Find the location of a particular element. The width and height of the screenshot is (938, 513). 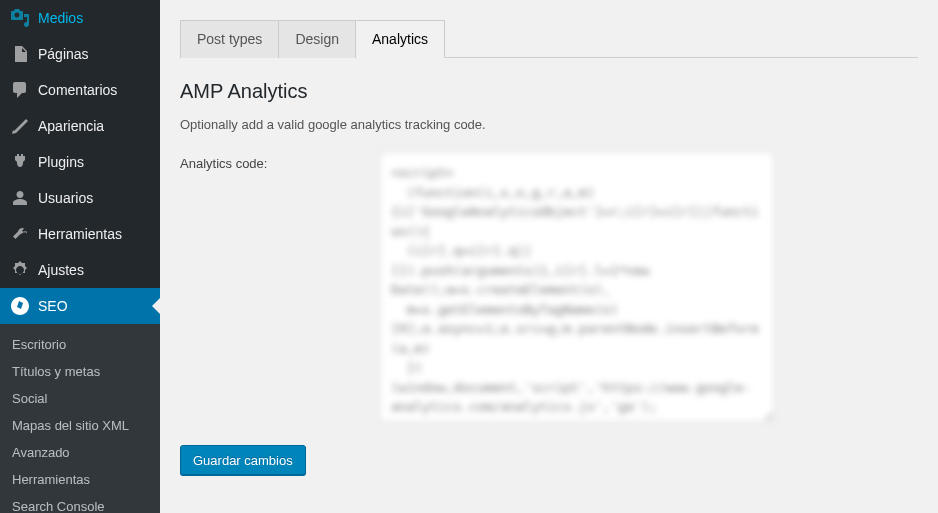

submenu-item-sitemaps: Mapas del sitio XML is located at coordinates (80, 426).